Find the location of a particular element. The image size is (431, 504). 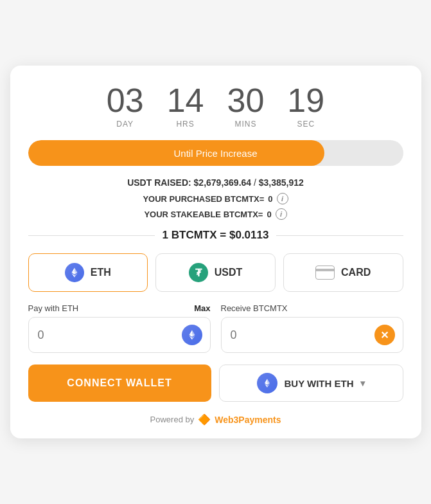

card-icon is located at coordinates (325, 273).